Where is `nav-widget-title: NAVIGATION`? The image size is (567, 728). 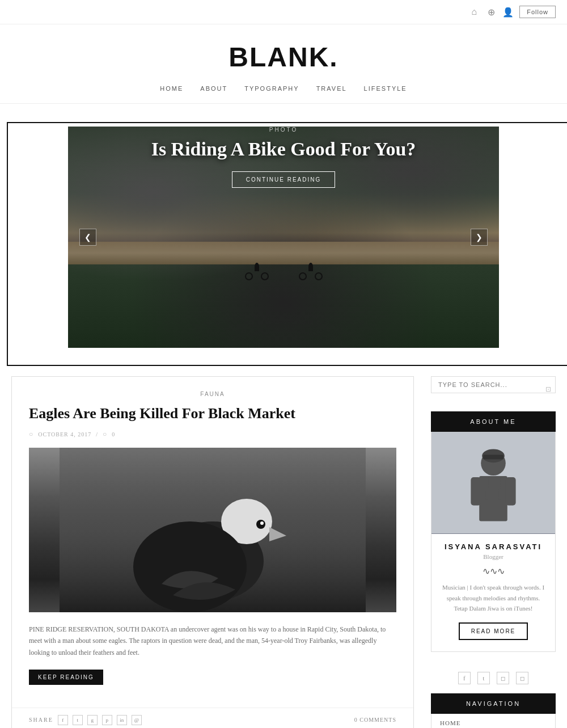
nav-widget-title: NAVIGATION is located at coordinates (493, 704).